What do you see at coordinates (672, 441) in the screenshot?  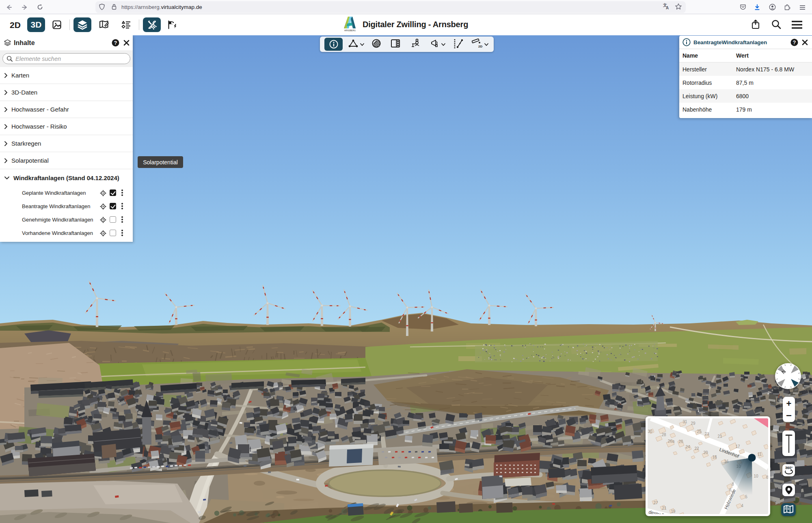 I see `svg-text: 26a` at bounding box center [672, 441].